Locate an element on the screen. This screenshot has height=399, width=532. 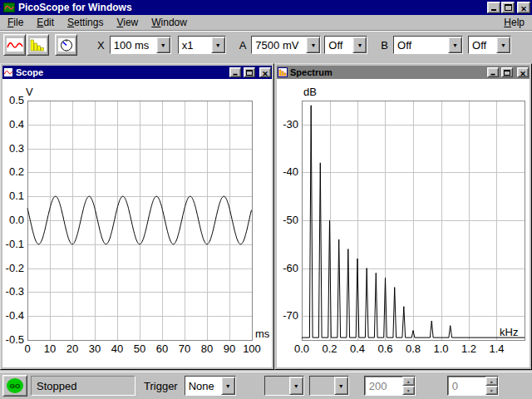
channel-b-range-combo: Off is located at coordinates (428, 45).